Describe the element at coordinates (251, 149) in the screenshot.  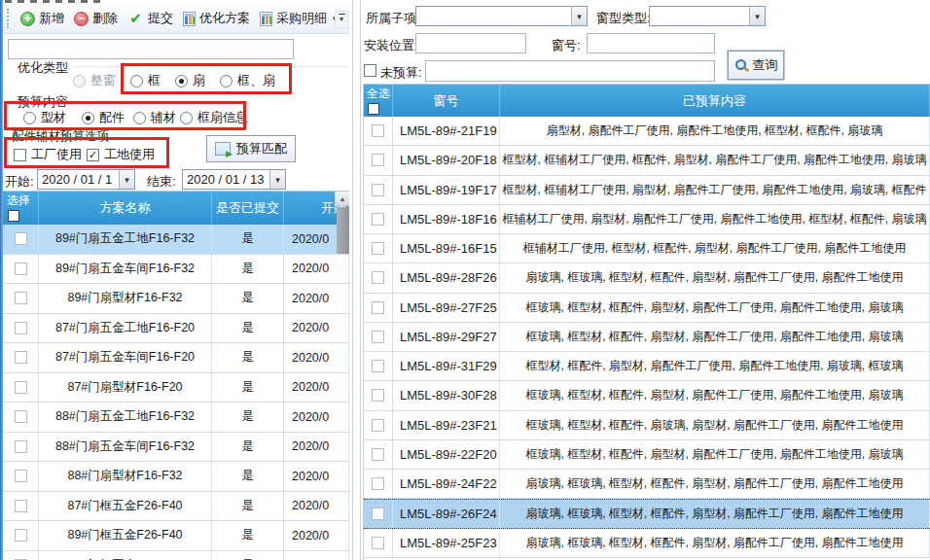
I see `budget-match-button: 预算匹配` at that location.